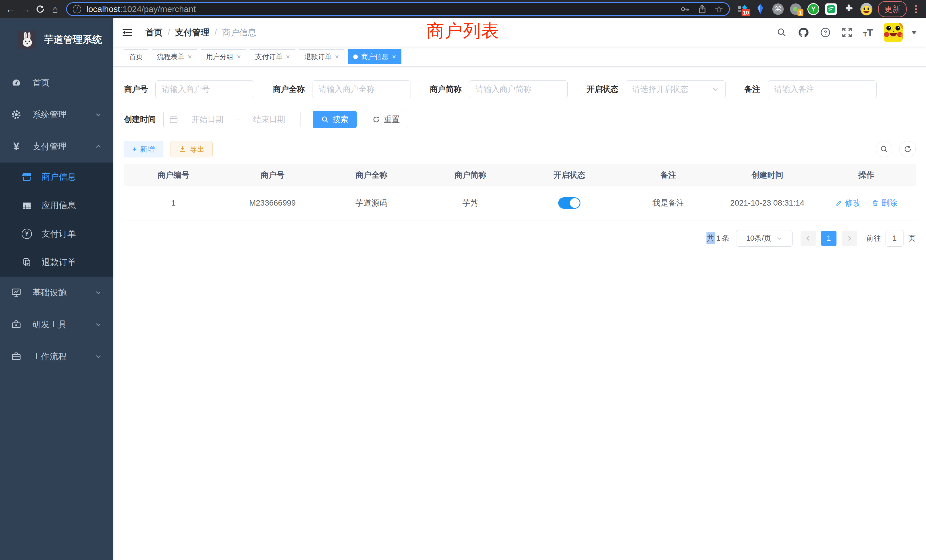  I want to click on table-refresh-icon, so click(908, 149).